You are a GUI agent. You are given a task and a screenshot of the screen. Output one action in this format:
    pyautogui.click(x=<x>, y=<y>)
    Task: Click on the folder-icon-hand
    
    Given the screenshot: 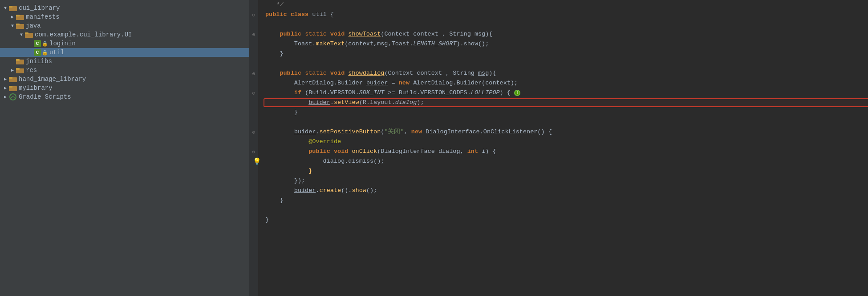 What is the action you would take?
    pyautogui.click(x=13, y=79)
    